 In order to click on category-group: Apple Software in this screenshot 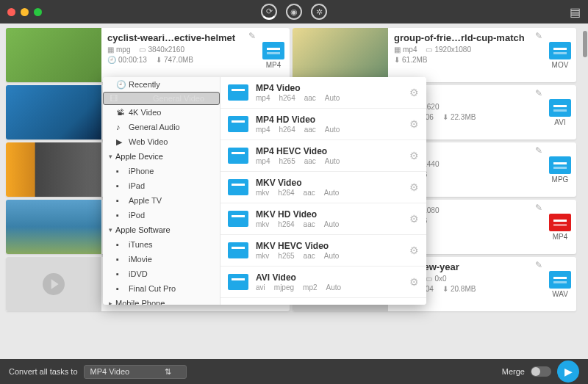, I will do `click(162, 230)`.